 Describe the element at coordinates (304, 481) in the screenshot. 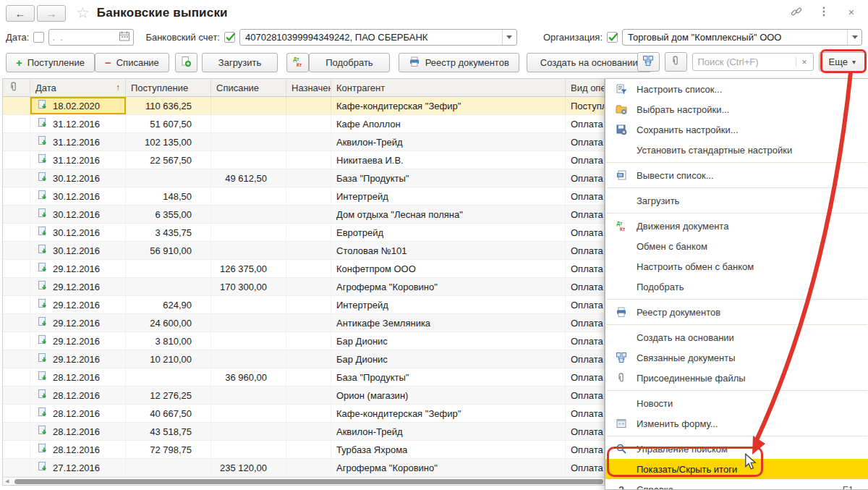

I see `horizontal-scrollbar: ◀` at that location.